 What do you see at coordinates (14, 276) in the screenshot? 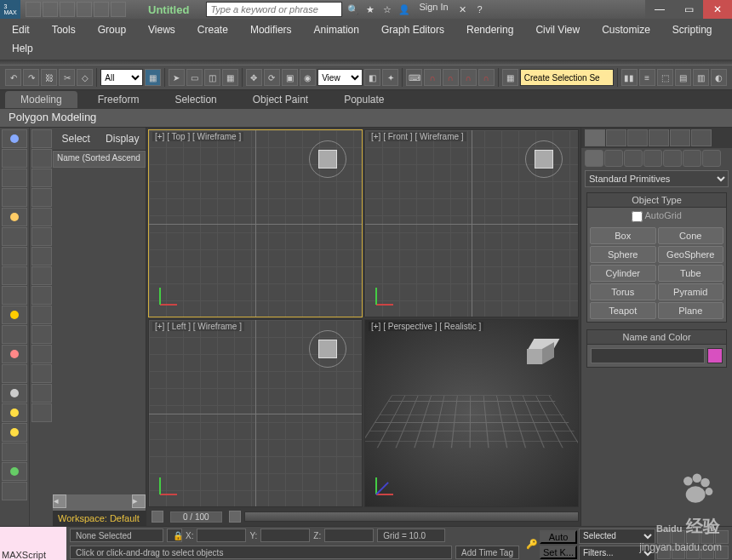
I see `tool-helper` at bounding box center [14, 276].